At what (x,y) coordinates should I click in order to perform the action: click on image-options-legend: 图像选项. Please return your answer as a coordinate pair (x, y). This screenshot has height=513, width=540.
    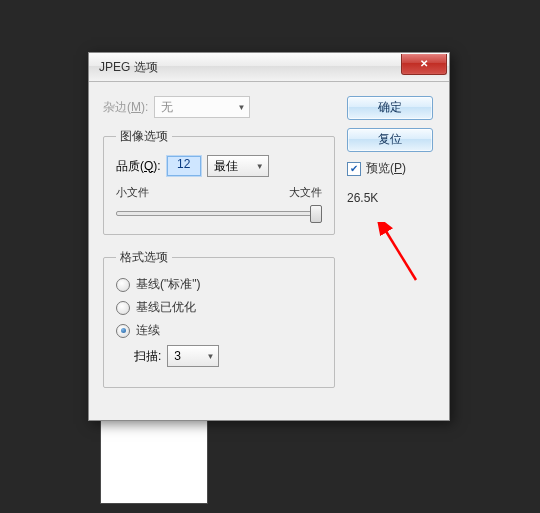
    Looking at the image, I should click on (144, 136).